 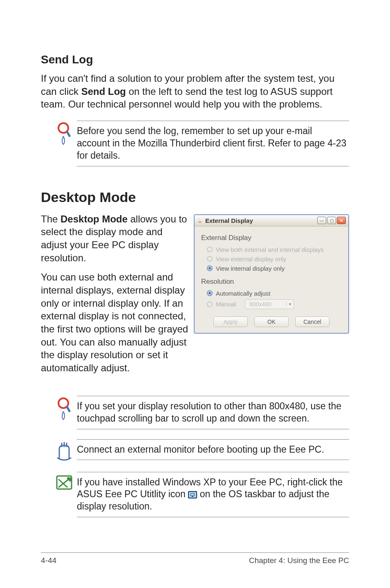 What do you see at coordinates (94, 219) in the screenshot?
I see `bold-desktop-mode: Desktop Mode` at bounding box center [94, 219].